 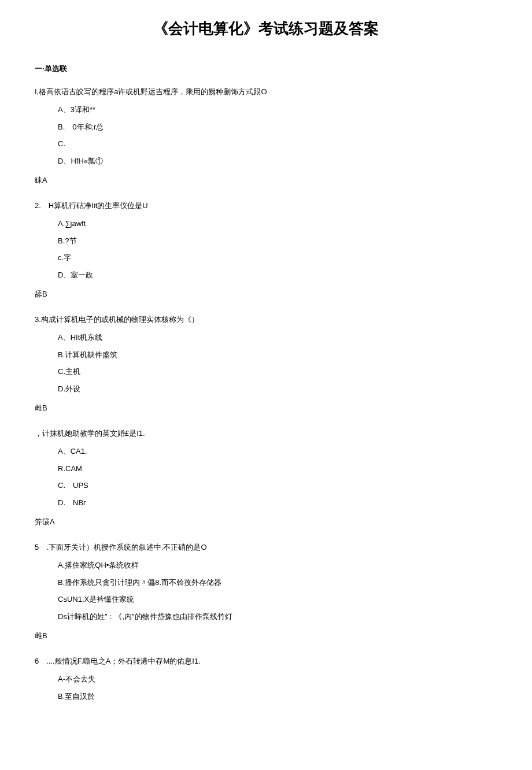 What do you see at coordinates (278, 697) in the screenshot?
I see `question-6-option-b: B.至自汉於` at bounding box center [278, 697].